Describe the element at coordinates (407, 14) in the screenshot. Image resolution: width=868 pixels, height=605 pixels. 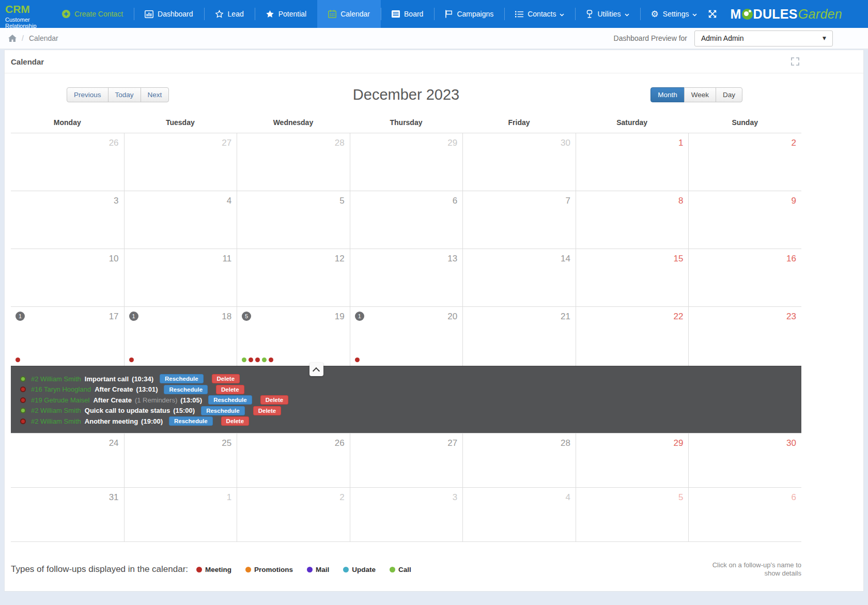
I see `nav-item-board: Board` at that location.